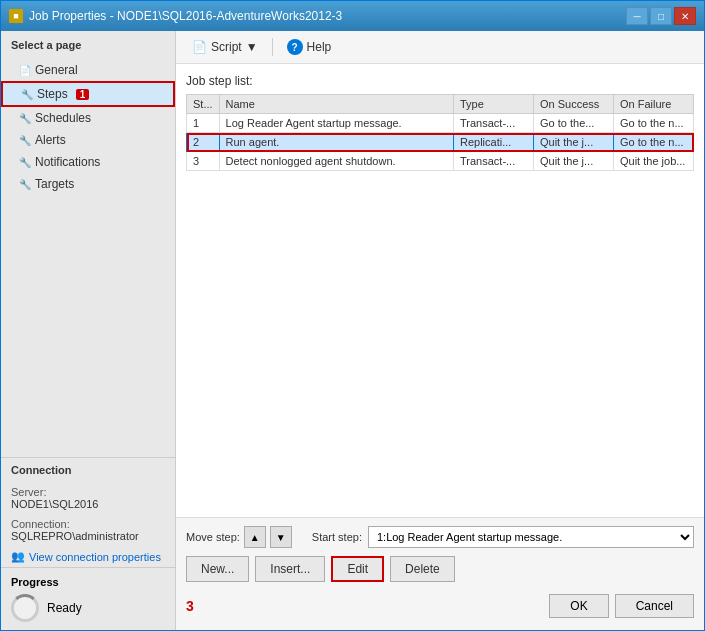  Describe the element at coordinates (531, 537) in the screenshot. I see `start-step-dropdown: 1:Log Reader Agent startup message.` at that location.